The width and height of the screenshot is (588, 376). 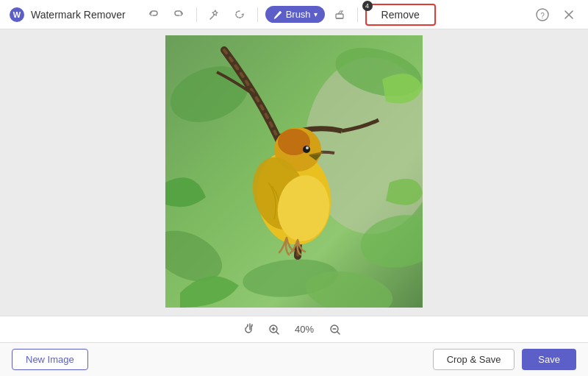 What do you see at coordinates (340, 15) in the screenshot?
I see `eraser-button` at bounding box center [340, 15].